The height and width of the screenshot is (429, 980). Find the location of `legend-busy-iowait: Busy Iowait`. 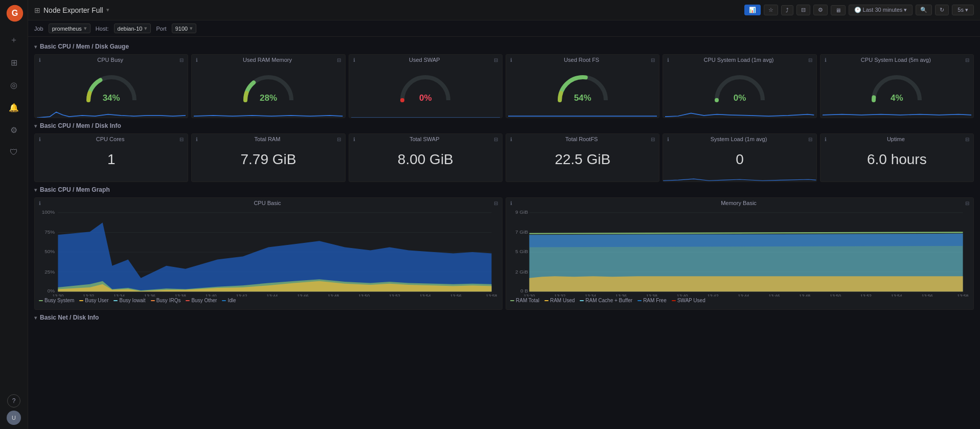

legend-busy-iowait: Busy Iowait is located at coordinates (129, 301).